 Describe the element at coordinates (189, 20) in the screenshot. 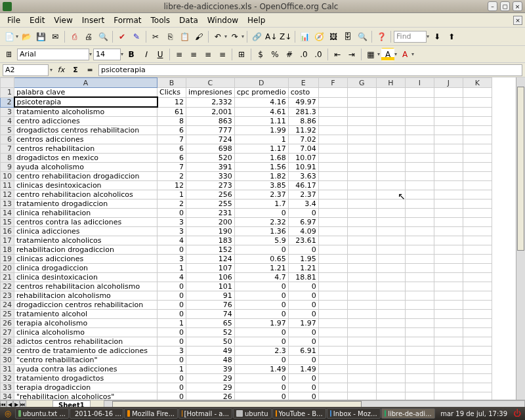

I see `menu-data: Data` at that location.